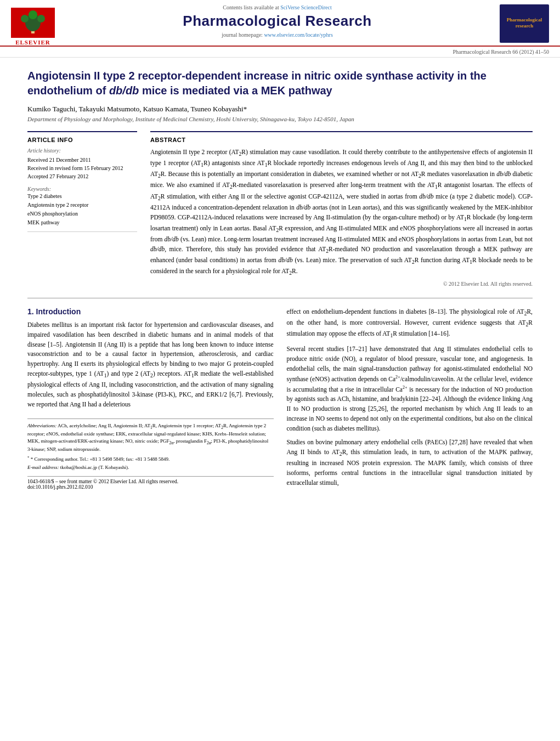  I want to click on citation-line: Pharmacological Research 66 (2012) 41–50, so click(280, 52).